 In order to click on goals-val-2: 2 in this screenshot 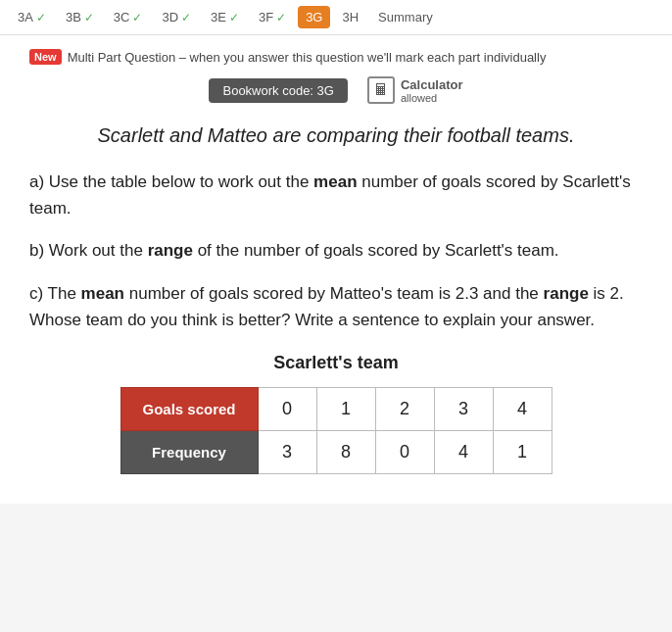, I will do `click(405, 409)`.